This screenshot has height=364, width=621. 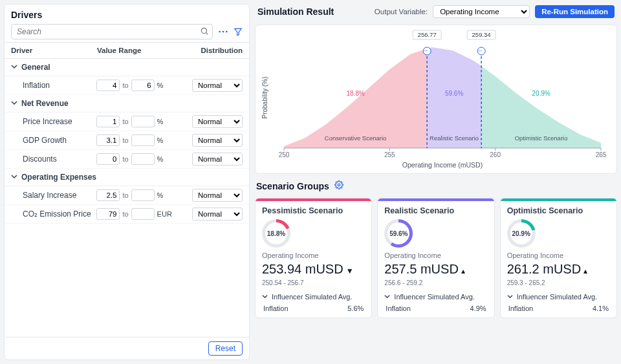 I want to click on driver-group-toggle: Net Revenue, so click(x=127, y=103).